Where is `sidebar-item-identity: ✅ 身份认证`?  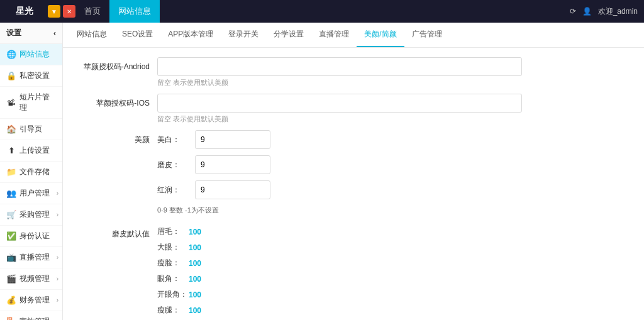 sidebar-item-identity: ✅ 身份认证 is located at coordinates (31, 236).